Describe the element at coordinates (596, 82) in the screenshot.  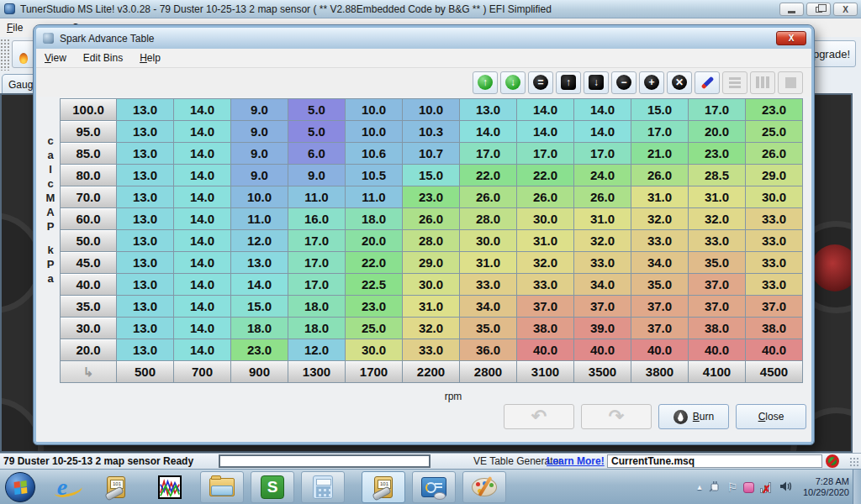
I see `shift-down-icon: ↓` at that location.